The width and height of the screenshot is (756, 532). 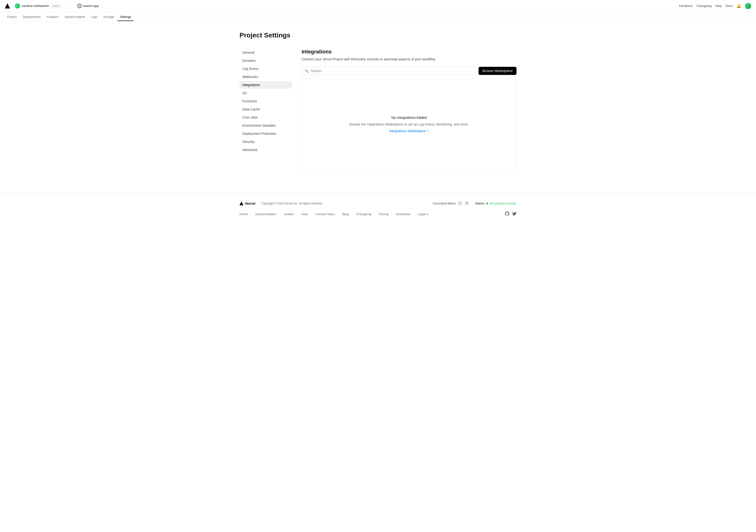 What do you see at coordinates (91, 6) in the screenshot?
I see `project-name: search-app` at bounding box center [91, 6].